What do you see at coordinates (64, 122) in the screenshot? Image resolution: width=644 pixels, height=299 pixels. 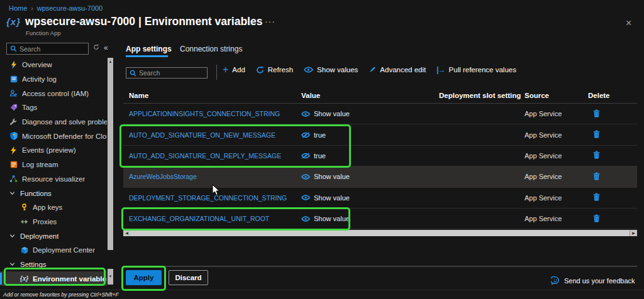 I see `sidebar-item-label: Diagnose and solve problems` at bounding box center [64, 122].